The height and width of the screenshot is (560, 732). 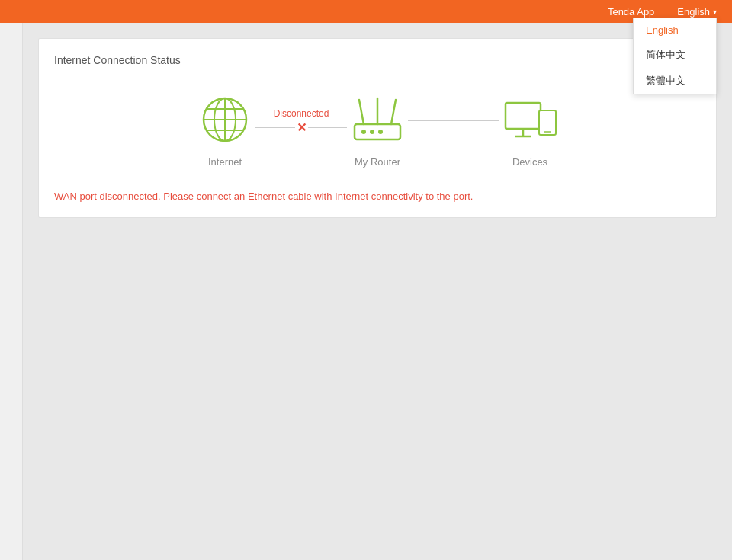 I want to click on language-dropdown-menu: English 简体中文 繁體中文, so click(x=675, y=56).